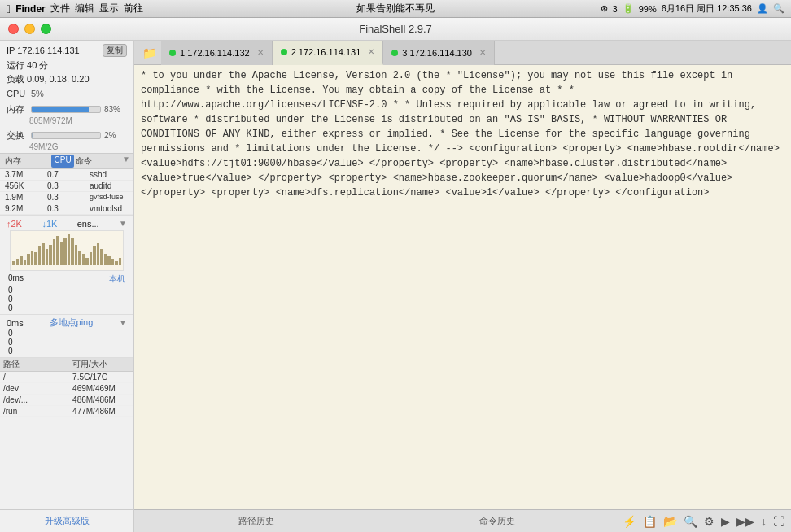 The image size is (791, 532). I want to click on swap-progress-fill, so click(33, 135).